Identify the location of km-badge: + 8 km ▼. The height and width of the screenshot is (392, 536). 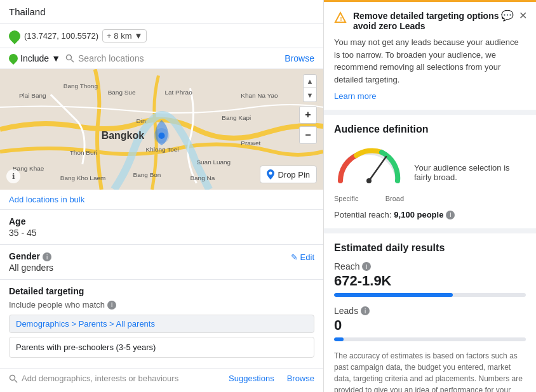
(124, 36).